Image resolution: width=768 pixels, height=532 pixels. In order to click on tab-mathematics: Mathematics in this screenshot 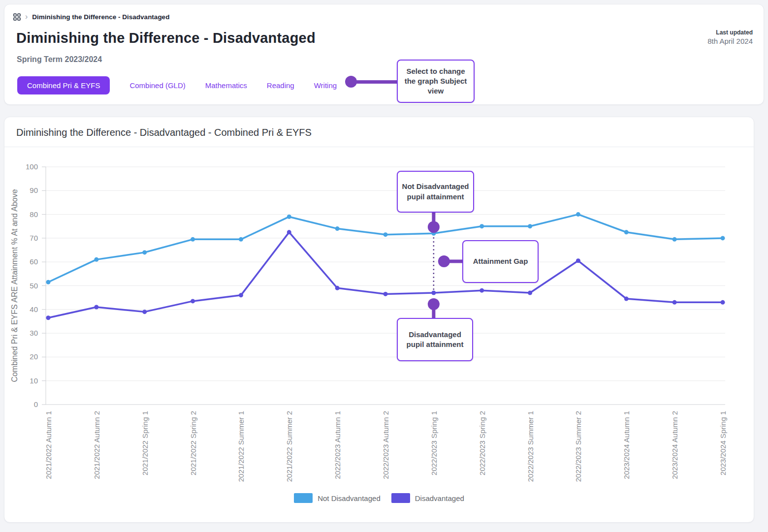, I will do `click(226, 86)`.